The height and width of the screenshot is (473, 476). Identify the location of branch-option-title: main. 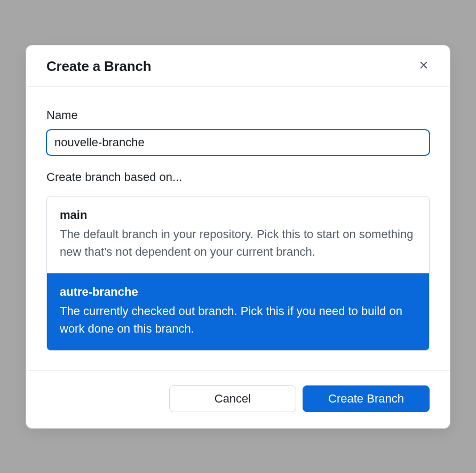
(238, 215).